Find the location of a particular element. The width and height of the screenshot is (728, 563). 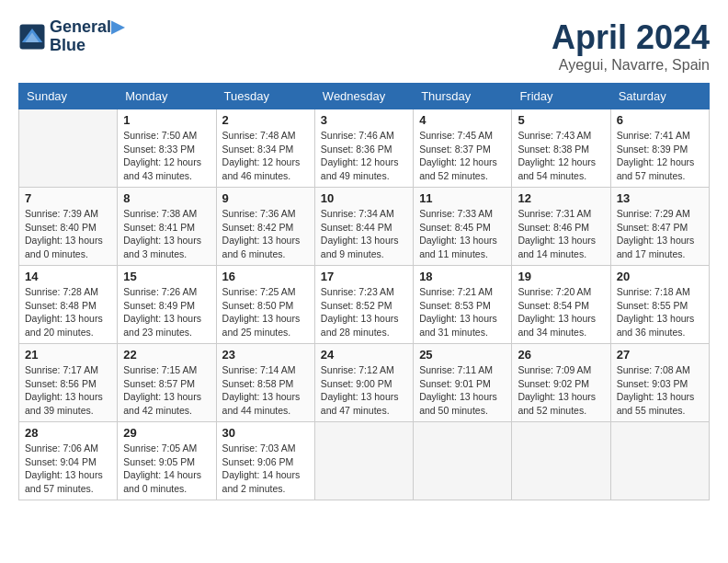

calendar-cell: 14Sunrise: 7:28 AM Sunset: 8:48 PM Dayli… is located at coordinates (68, 305).